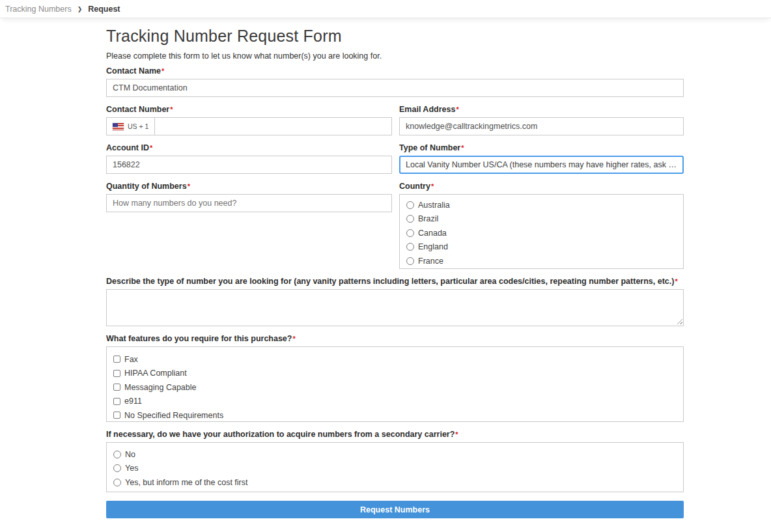 Image resolution: width=771 pixels, height=532 pixels. I want to click on us-flag-icon, so click(119, 126).